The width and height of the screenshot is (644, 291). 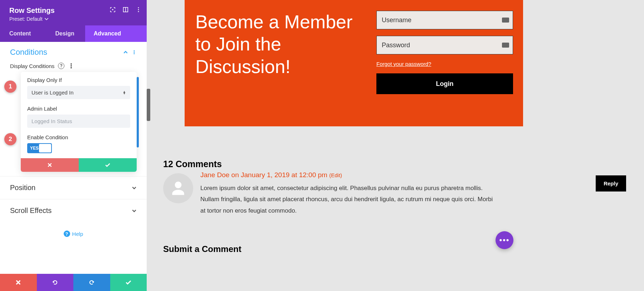 What do you see at coordinates (178, 188) in the screenshot?
I see `avatar` at bounding box center [178, 188].